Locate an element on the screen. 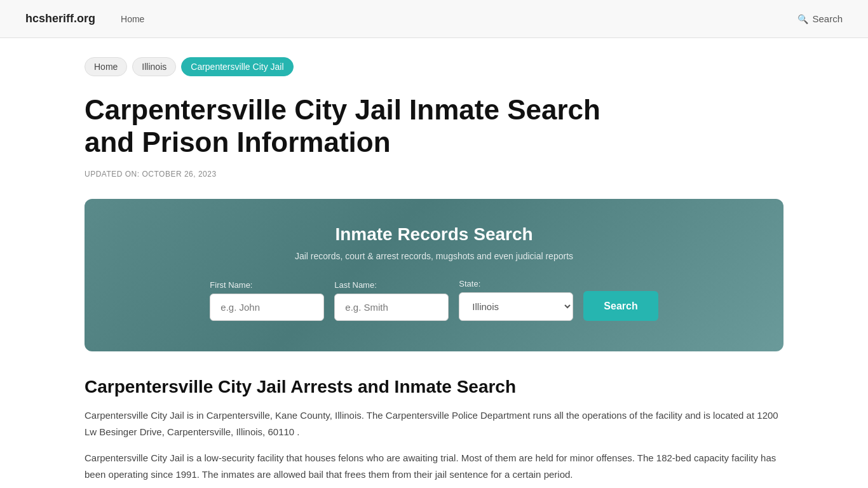 Image resolution: width=868 pixels, height=488 pixels. header-search-button: 🔍 Search is located at coordinates (820, 19).